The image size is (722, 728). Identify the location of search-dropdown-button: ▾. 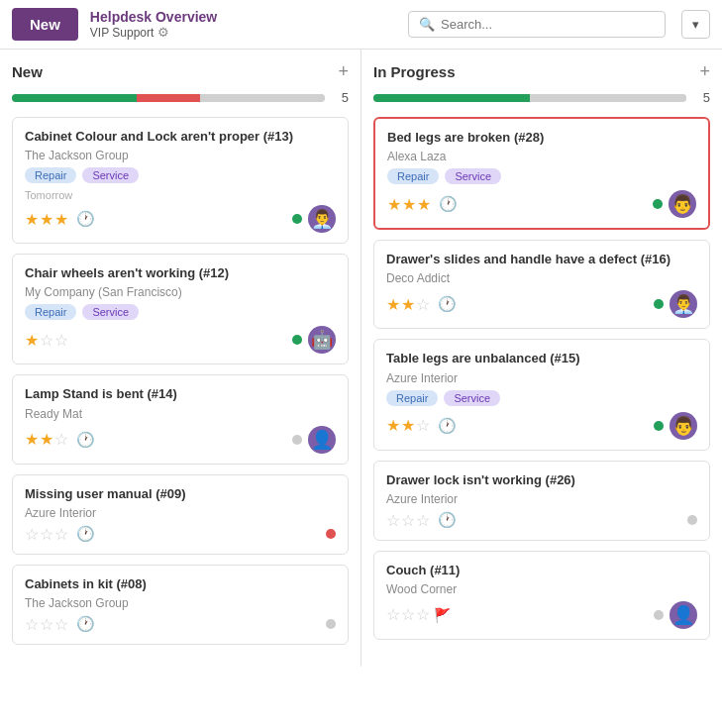
(695, 24).